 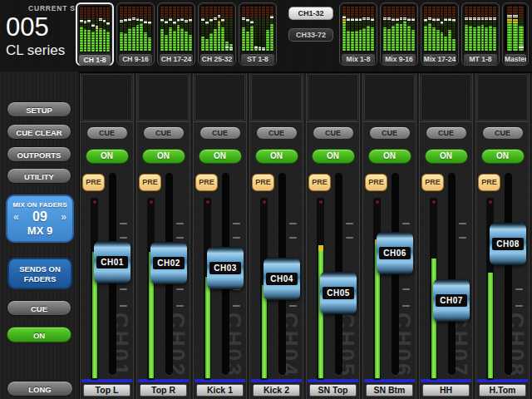 I want to click on meter-block-master: Master, so click(x=515, y=34).